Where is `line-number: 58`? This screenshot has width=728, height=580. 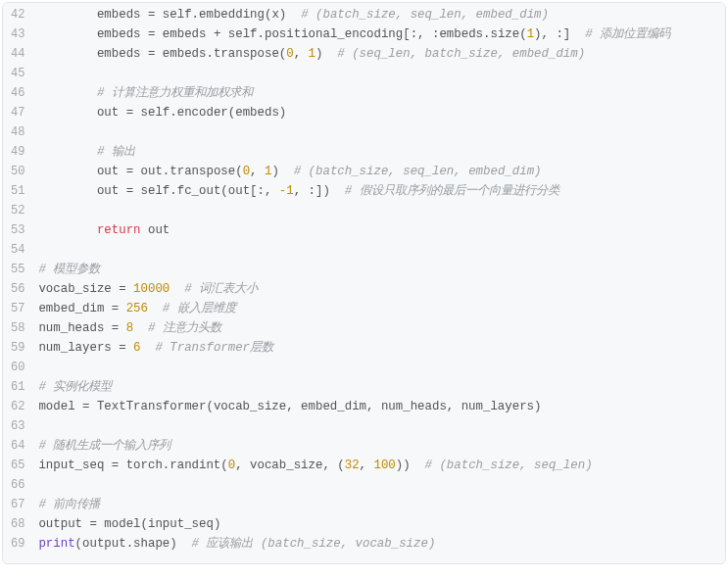
line-number: 58 is located at coordinates (18, 328).